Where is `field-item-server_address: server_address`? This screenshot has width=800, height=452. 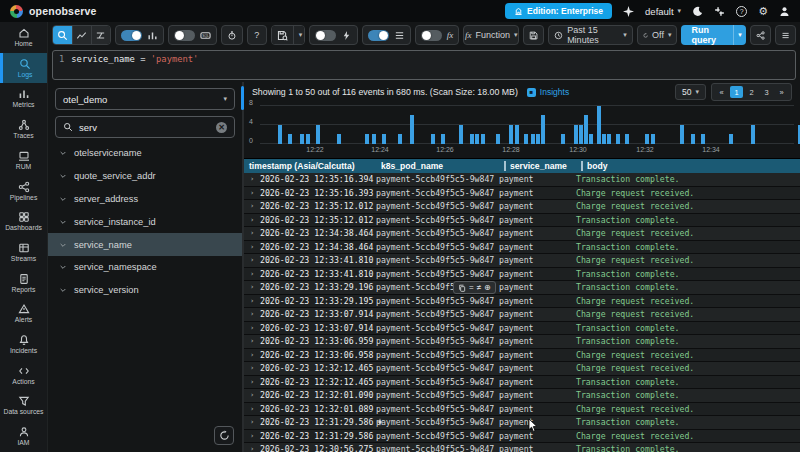
field-item-server_address: server_address is located at coordinates (145, 200).